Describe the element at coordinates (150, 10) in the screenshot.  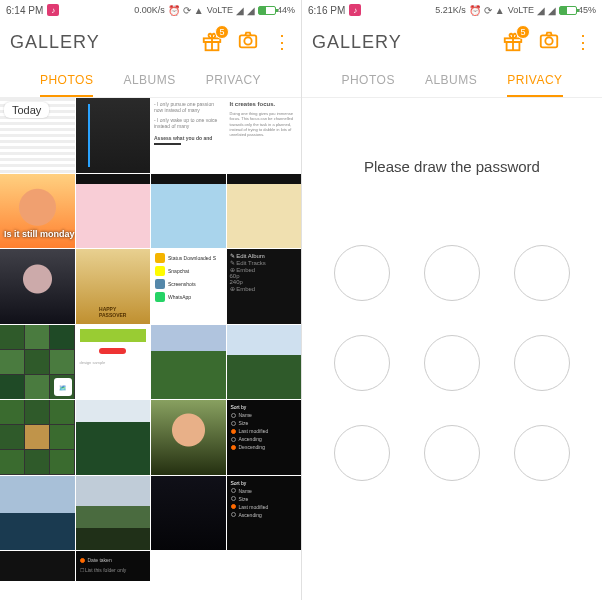
I see `status-bar: 6:14 PM ♪ 0.00K/s ⏰ ⟳ ▲ VoLTE ◢ ◢ 44%` at that location.